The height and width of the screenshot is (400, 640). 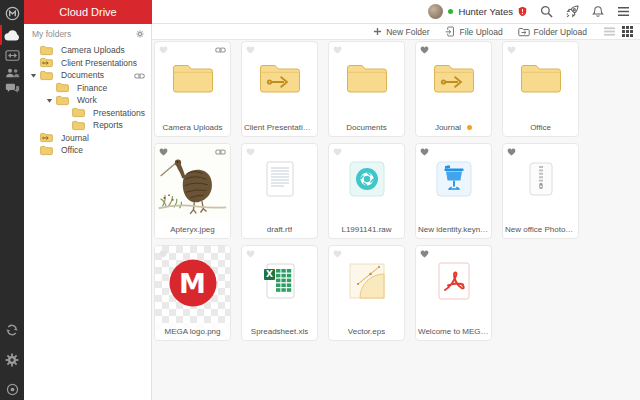 I want to click on rail-status-icon, so click(x=12, y=389).